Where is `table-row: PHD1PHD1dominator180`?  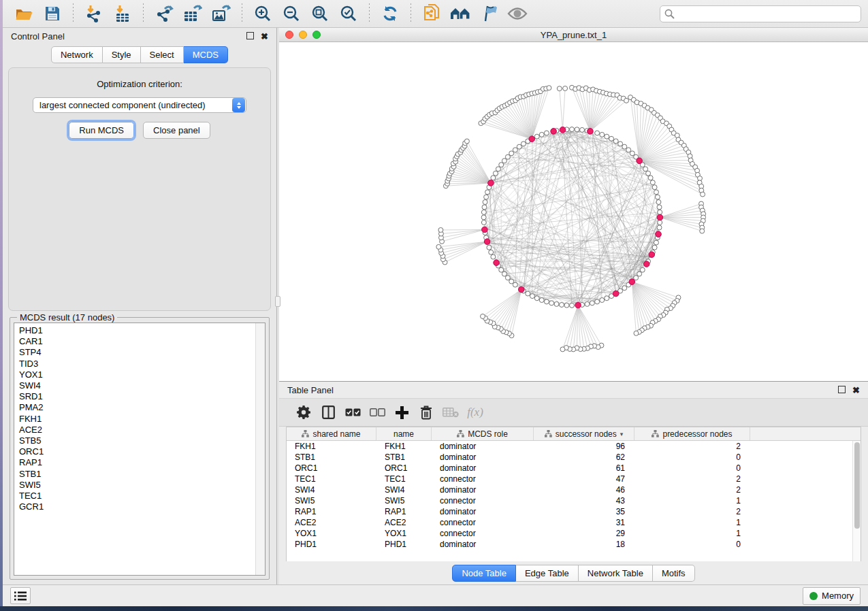
table-row: PHD1PHD1dominator180 is located at coordinates (573, 544).